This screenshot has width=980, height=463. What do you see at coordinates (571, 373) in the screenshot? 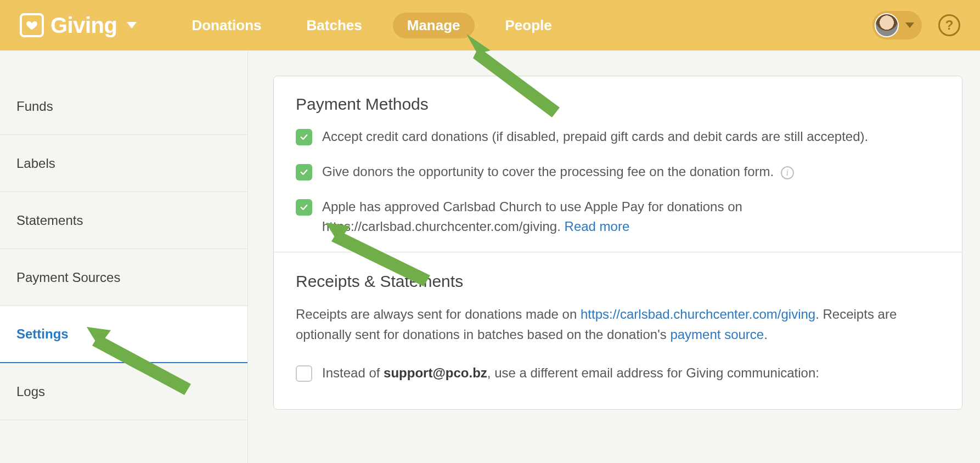
I see `option-label: Instead of support@pco.bz, use a differe…` at bounding box center [571, 373].